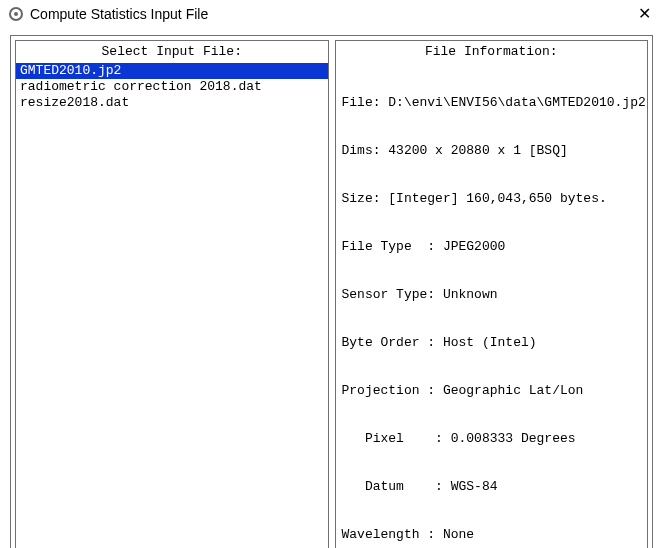 The image size is (663, 548). Describe the element at coordinates (16, 14) in the screenshot. I see `app-icon` at that location.